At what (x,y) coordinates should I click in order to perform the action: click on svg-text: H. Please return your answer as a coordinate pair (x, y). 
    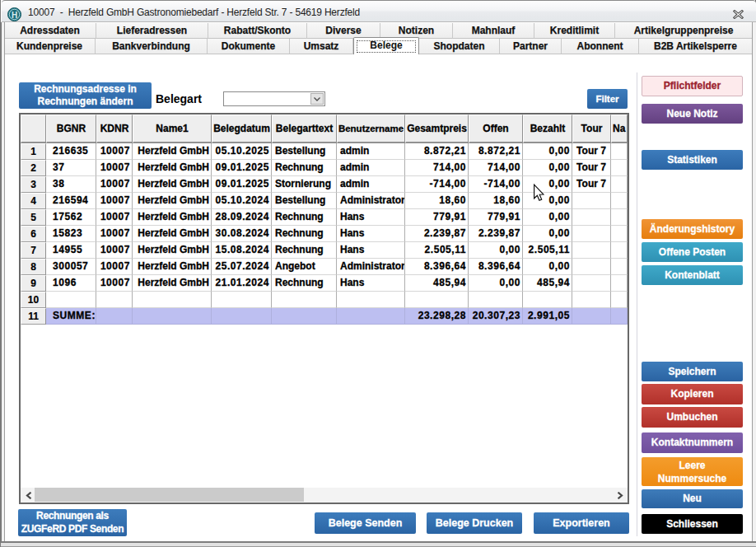
    Looking at the image, I should click on (15, 15).